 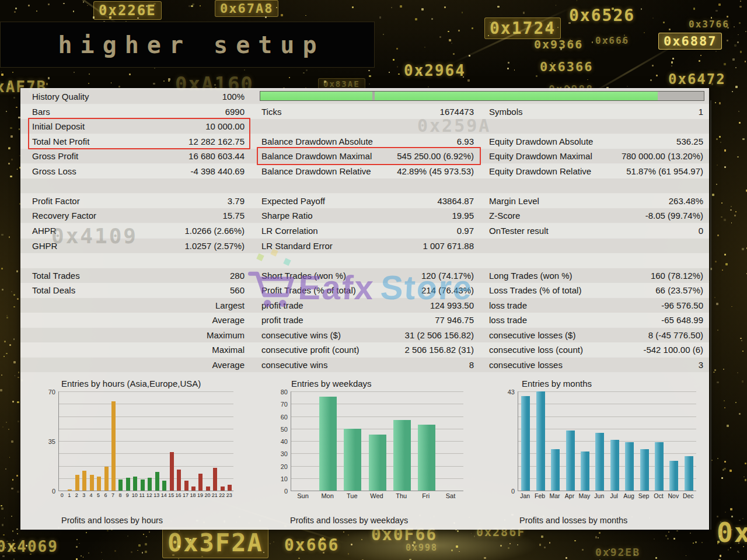 What do you see at coordinates (52, 442) in the screenshot?
I see `y-axis-tick-label: 35` at bounding box center [52, 442].